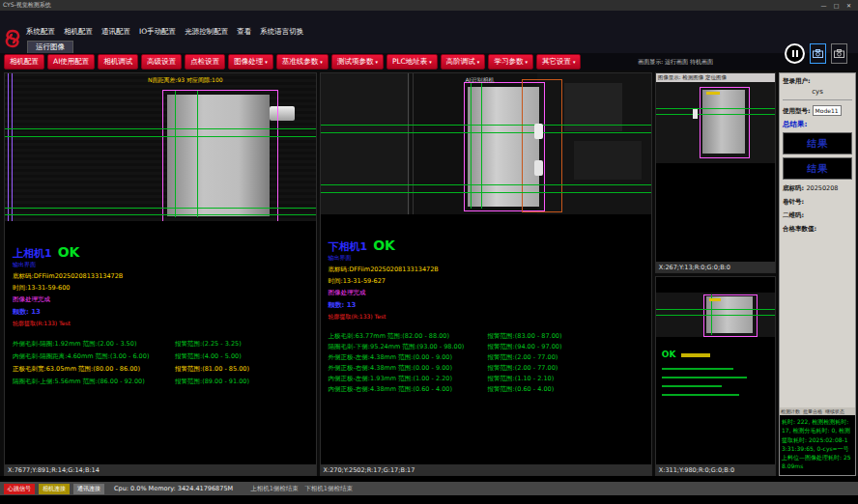  I want to click on display-mode-label: 画面显示: 运行画面 待机画面, so click(675, 62).